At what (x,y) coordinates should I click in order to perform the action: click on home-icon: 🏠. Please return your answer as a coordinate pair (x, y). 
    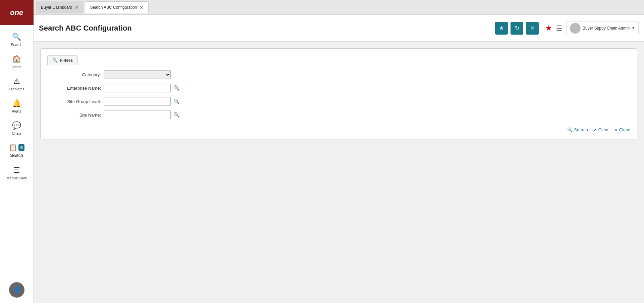
    Looking at the image, I should click on (17, 59).